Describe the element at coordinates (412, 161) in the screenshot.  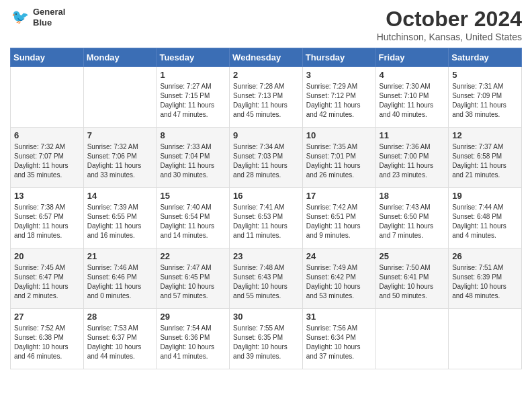
I see `day-info: Sunrise: 7:36 AM Sunset: 7:00 PM Dayligh…` at that location.